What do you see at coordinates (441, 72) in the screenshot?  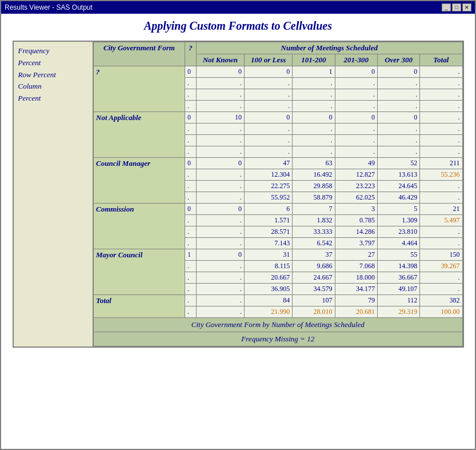 I see `data-cell: .` at bounding box center [441, 72].